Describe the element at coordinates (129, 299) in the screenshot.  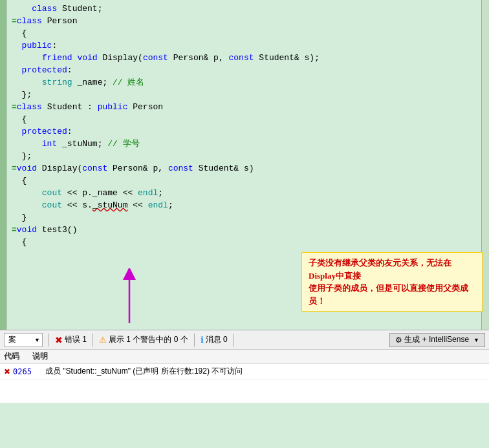
I see `arrow-indicator` at that location.